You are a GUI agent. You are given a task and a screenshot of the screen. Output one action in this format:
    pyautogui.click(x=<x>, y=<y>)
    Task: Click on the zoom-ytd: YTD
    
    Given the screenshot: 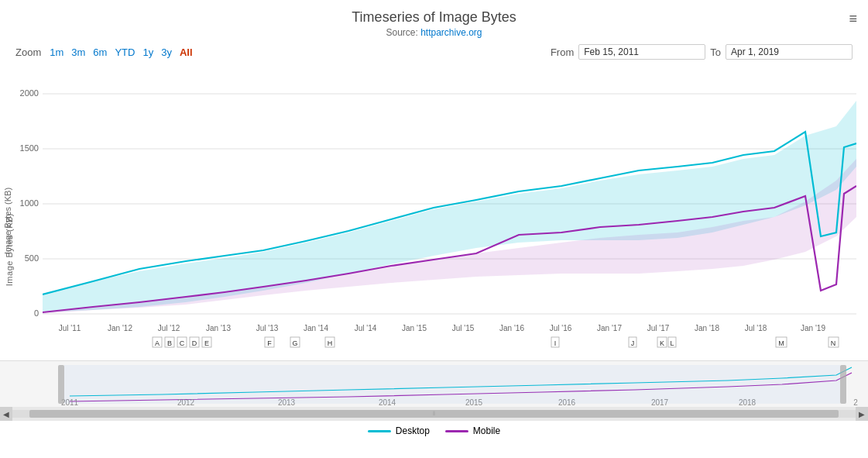 What is the action you would take?
    pyautogui.click(x=125, y=53)
    